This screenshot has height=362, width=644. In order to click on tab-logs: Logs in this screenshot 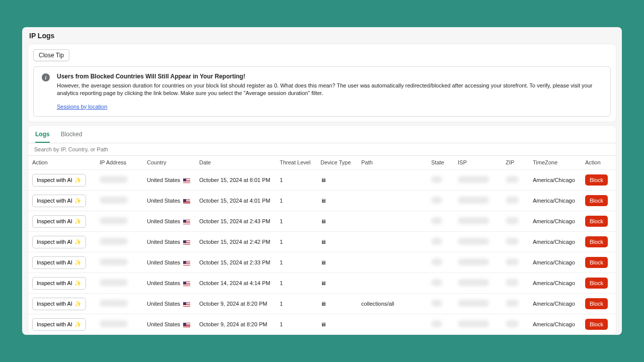, I will do `click(42, 137)`.